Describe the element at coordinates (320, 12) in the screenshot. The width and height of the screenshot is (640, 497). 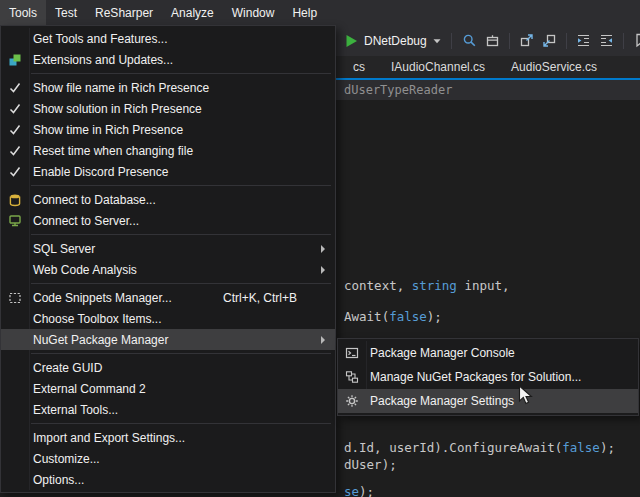
I see `menubar: Tools Test ReSharper Analyze Window Help` at that location.